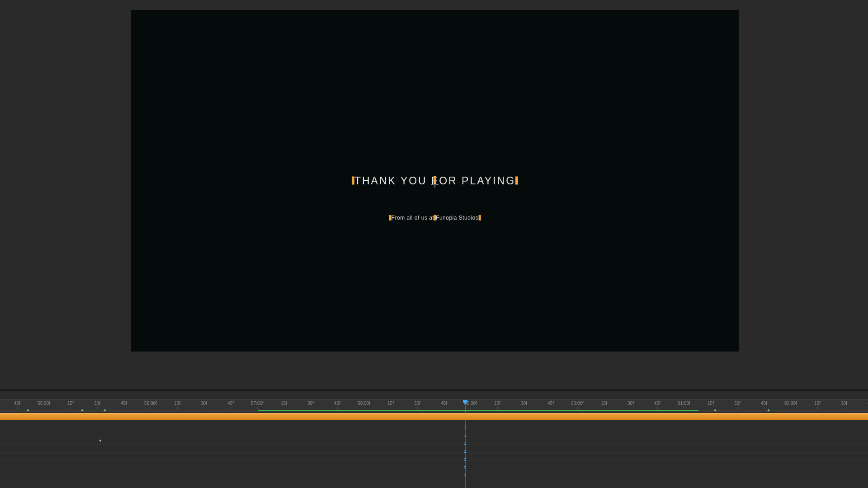 Image resolution: width=868 pixels, height=488 pixels. Describe the element at coordinates (577, 403) in the screenshot. I see `ruler-tick-label: 00:00f` at that location.